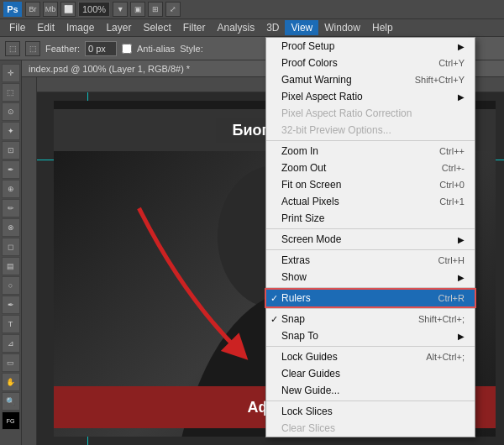  What do you see at coordinates (45, 28) in the screenshot?
I see `menu-edit: Edit` at bounding box center [45, 28].